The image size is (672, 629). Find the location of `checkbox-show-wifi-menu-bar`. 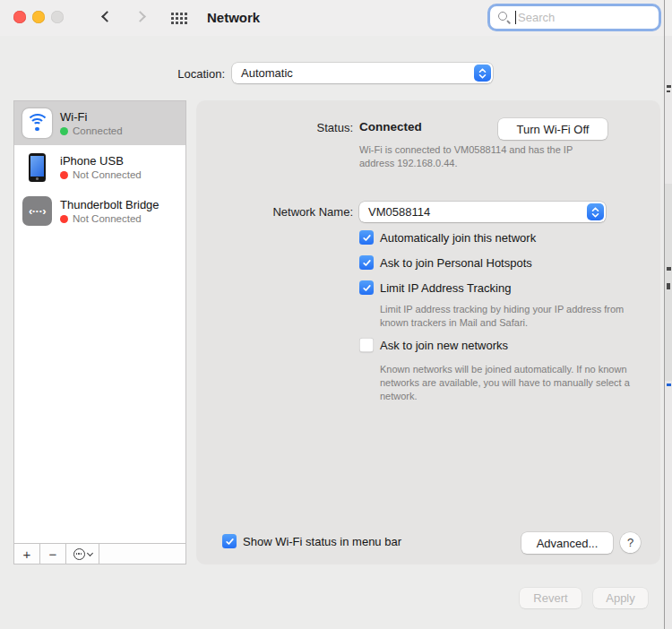

checkbox-show-wifi-menu-bar is located at coordinates (229, 541).